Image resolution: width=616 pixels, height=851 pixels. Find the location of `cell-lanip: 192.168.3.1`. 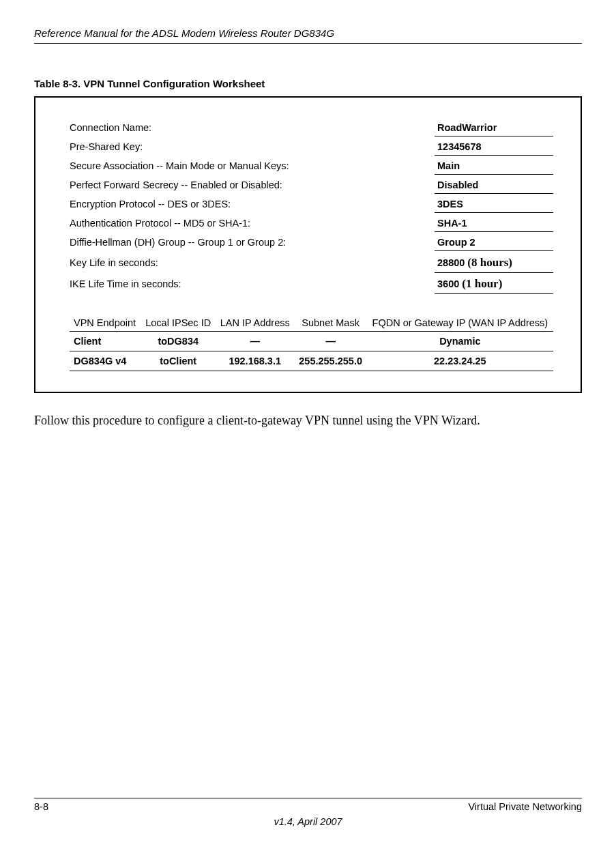

cell-lanip: 192.168.3.1 is located at coordinates (255, 362).